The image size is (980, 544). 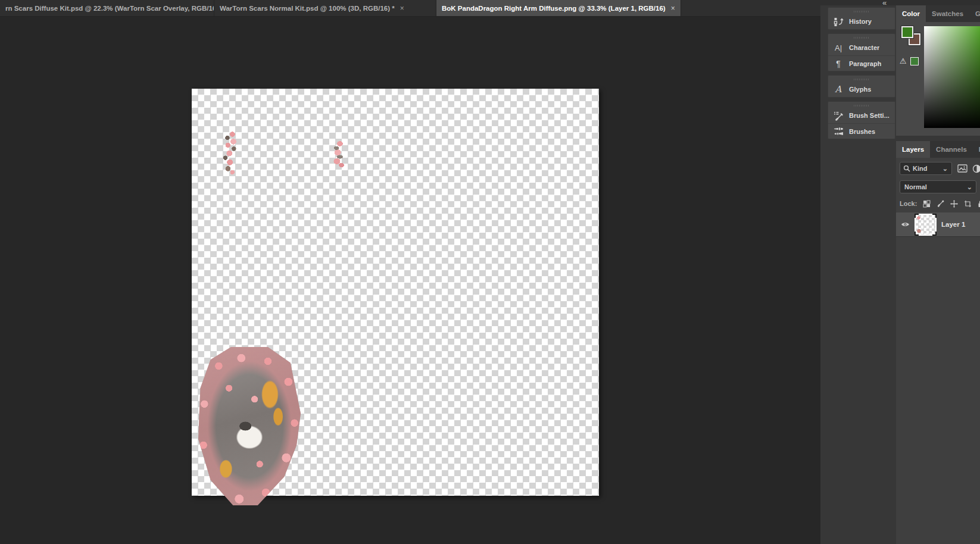 What do you see at coordinates (925, 225) in the screenshot?
I see `layer-thumbnail` at bounding box center [925, 225].